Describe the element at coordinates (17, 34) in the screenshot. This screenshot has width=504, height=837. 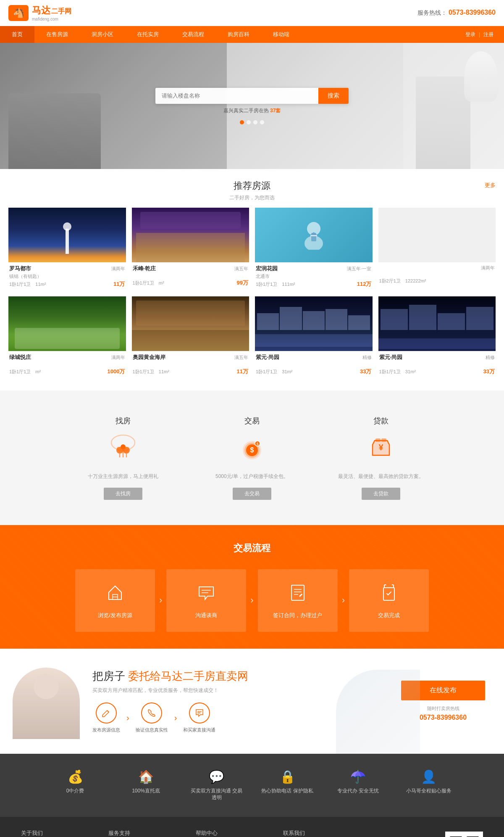
I see `nav-item-home: 首页` at that location.